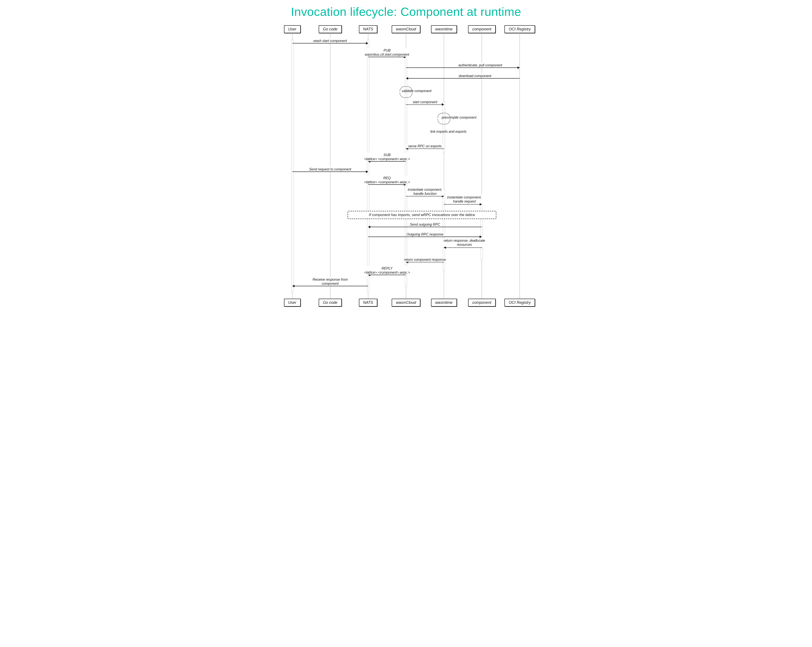 The image size is (812, 647). Describe the element at coordinates (368, 166) in the screenshot. I see `activation-nats` at that location.